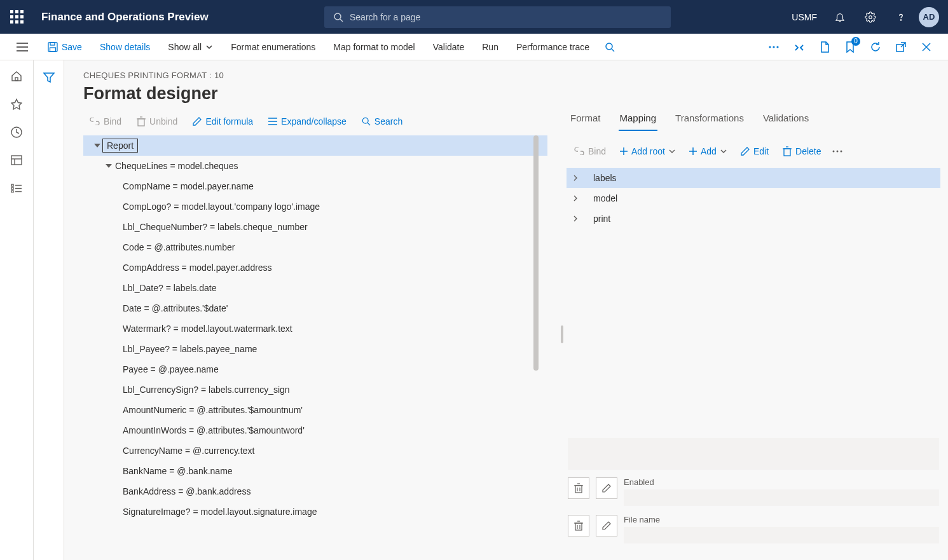  What do you see at coordinates (315, 349) in the screenshot?
I see `tree-node: Lbl_Payee? = labels.payee_name` at bounding box center [315, 349].